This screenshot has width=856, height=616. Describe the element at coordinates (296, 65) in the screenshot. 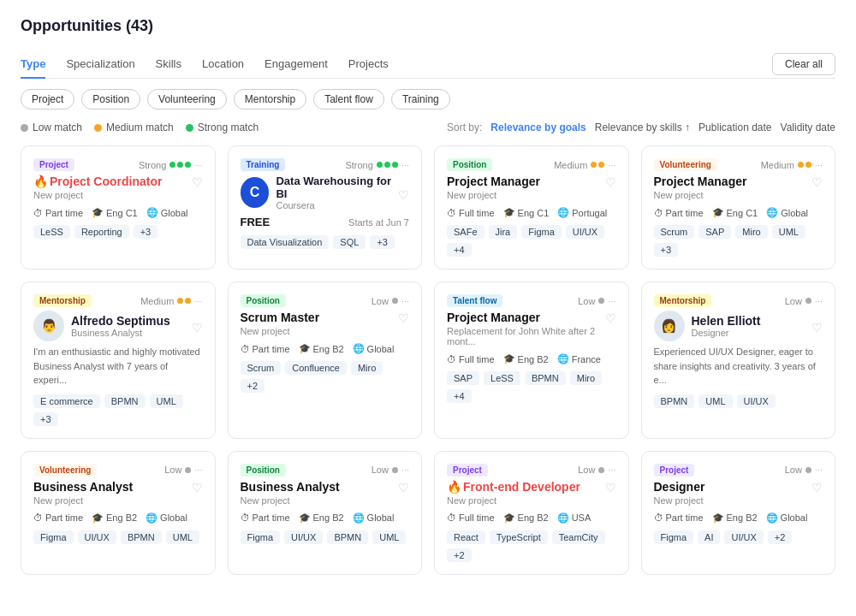

I see `tab-engagement: Engagement` at that location.